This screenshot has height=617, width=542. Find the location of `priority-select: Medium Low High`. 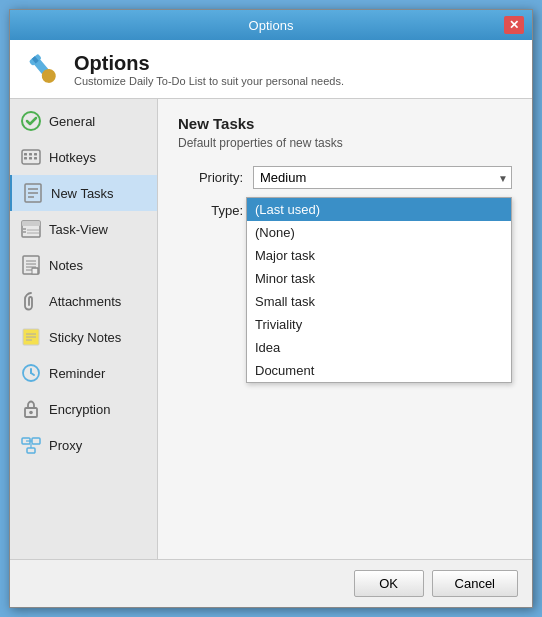

priority-select: Medium Low High is located at coordinates (382, 178).